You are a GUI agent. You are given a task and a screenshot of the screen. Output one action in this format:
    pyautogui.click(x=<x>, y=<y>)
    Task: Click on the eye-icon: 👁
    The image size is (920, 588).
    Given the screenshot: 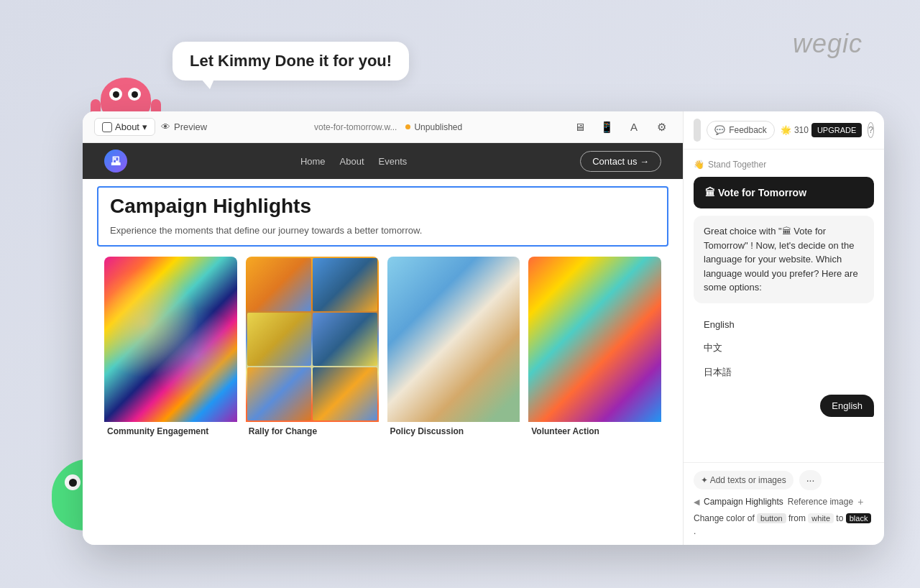 What is the action you would take?
    pyautogui.click(x=165, y=127)
    